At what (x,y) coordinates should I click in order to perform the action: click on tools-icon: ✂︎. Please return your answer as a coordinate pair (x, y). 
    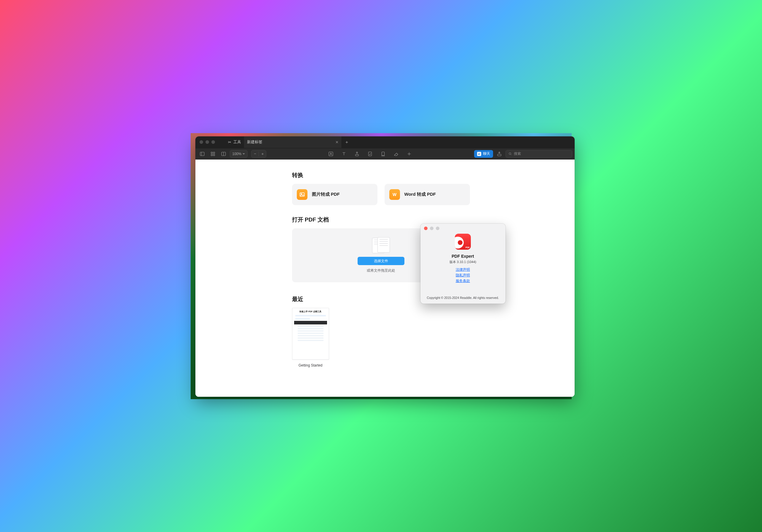
    Looking at the image, I should click on (230, 142).